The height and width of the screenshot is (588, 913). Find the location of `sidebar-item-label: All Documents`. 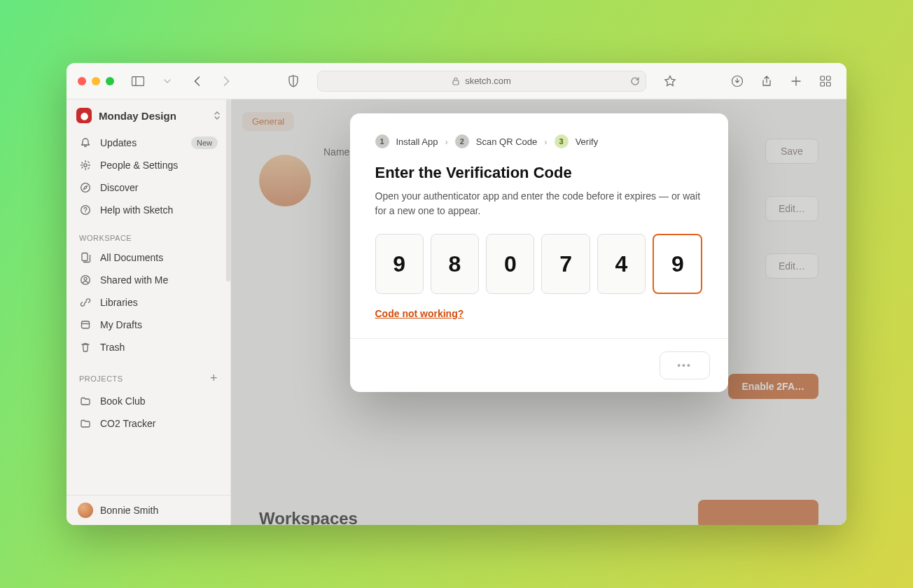

sidebar-item-label: All Documents is located at coordinates (132, 258).